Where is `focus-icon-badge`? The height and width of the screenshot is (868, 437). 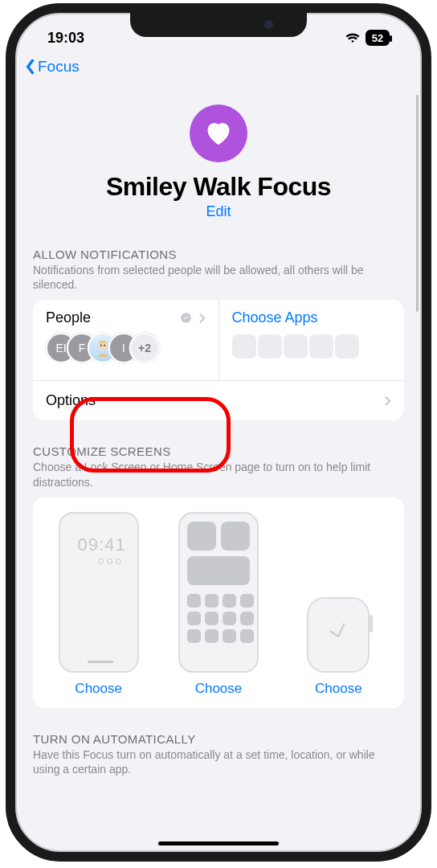
focus-icon-badge is located at coordinates (218, 133).